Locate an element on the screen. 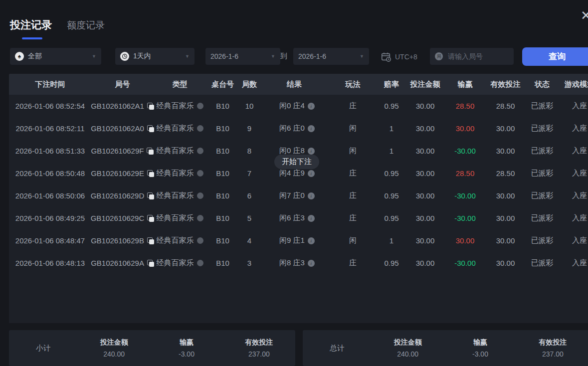  cell-odds: 1 is located at coordinates (392, 240).